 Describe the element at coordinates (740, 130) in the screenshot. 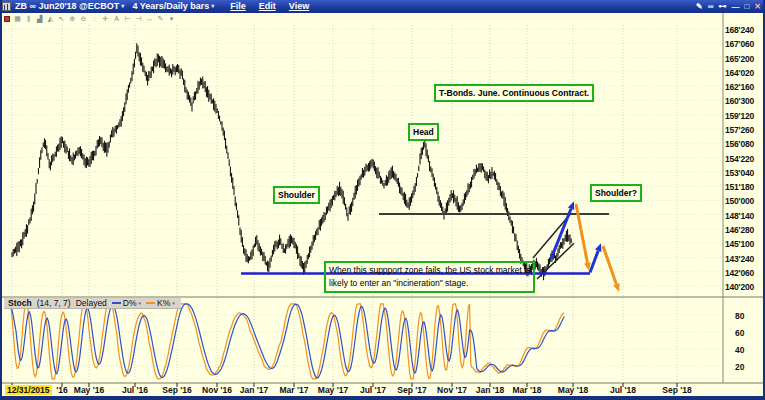

I see `price-axis-label: 157'260` at that location.